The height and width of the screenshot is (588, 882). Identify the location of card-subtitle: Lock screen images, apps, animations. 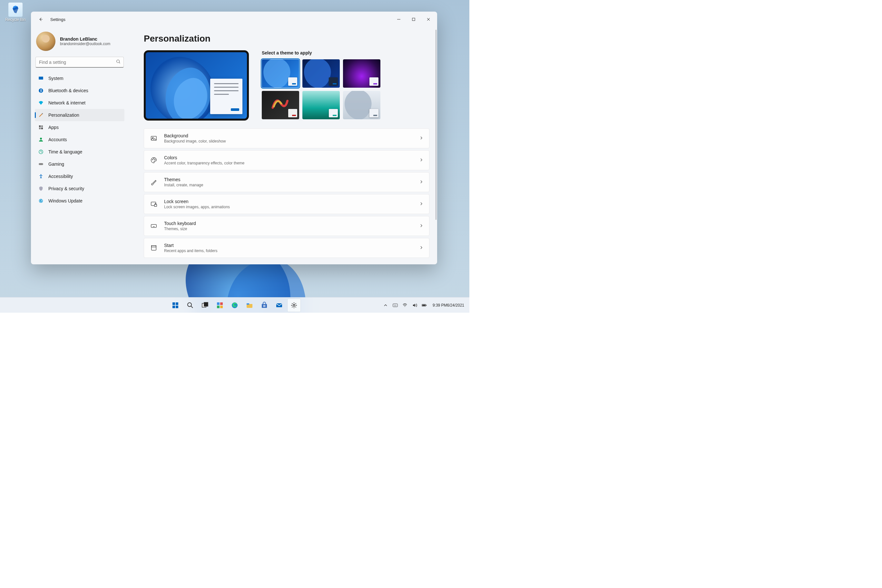
(292, 207).